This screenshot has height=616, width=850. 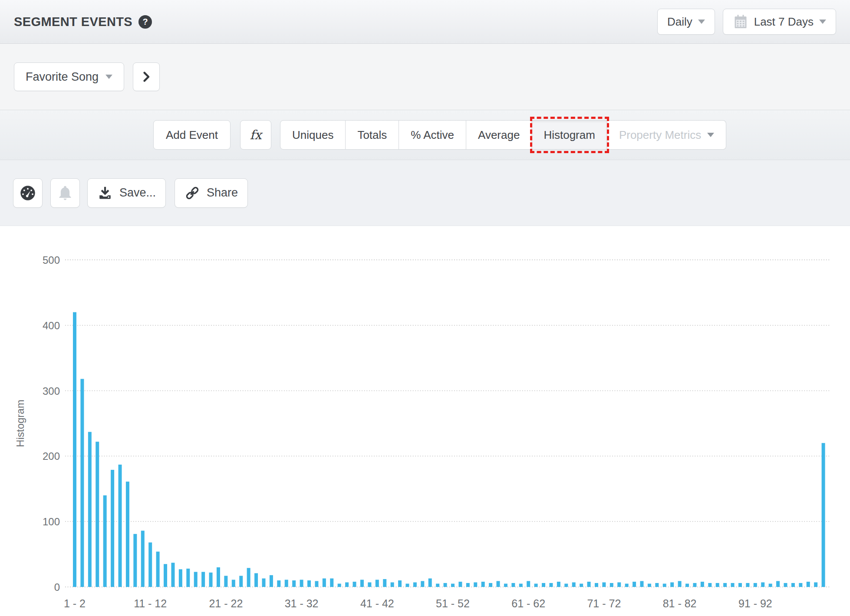 I want to click on save-button: Save..., so click(x=127, y=193).